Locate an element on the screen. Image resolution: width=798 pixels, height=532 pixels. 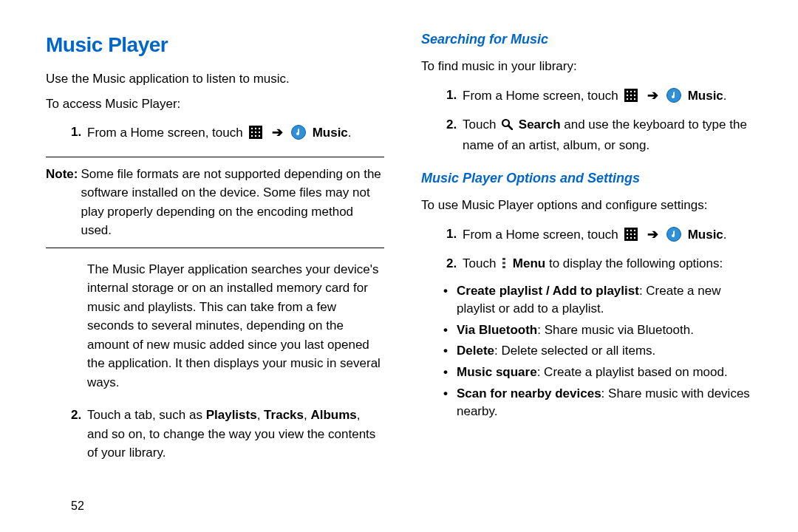
step-2: 2. Touch a tab, such as Playlists, Track… is located at coordinates (215, 434).